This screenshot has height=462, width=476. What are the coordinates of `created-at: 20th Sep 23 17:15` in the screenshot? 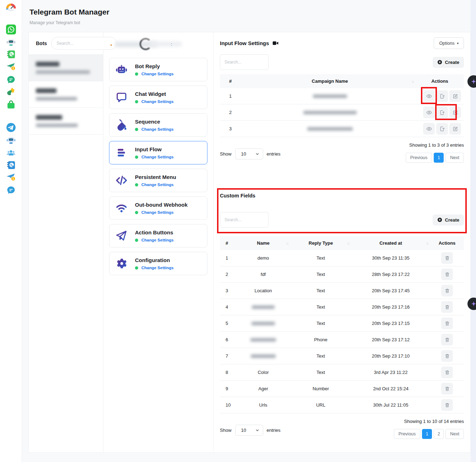 It's located at (391, 323).